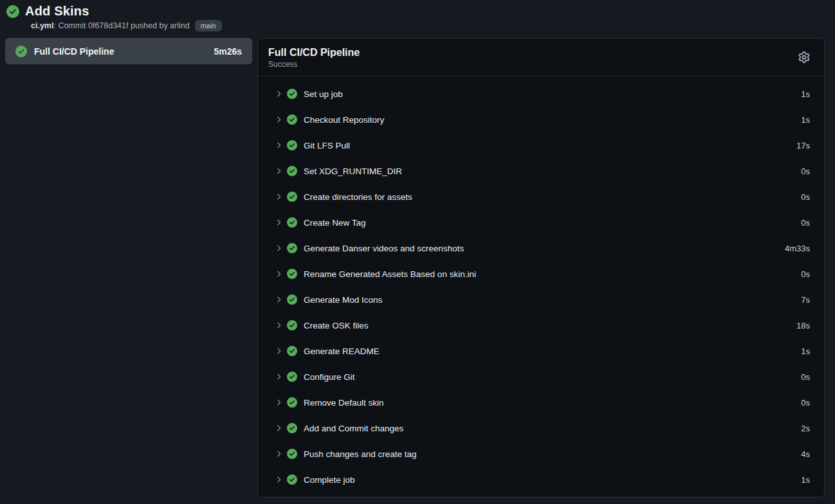  I want to click on step-duration: 18s, so click(803, 325).